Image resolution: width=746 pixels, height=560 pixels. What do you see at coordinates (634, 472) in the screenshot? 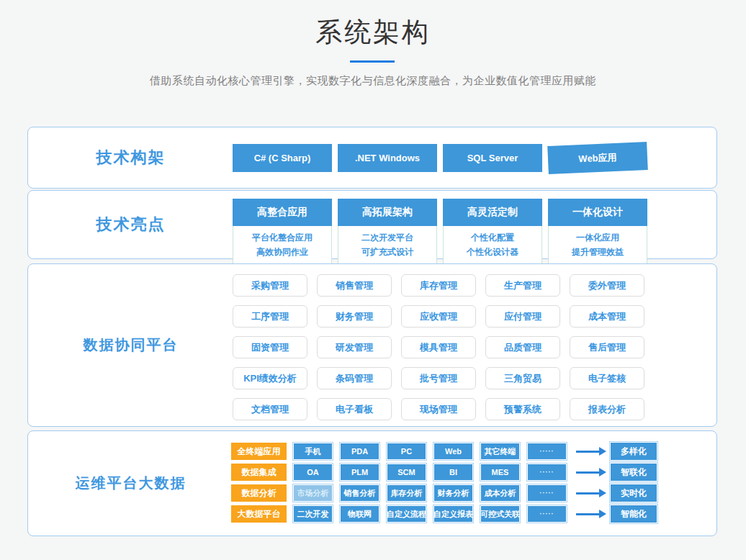
I see `ops-result-chip: 智联化` at bounding box center [634, 472].